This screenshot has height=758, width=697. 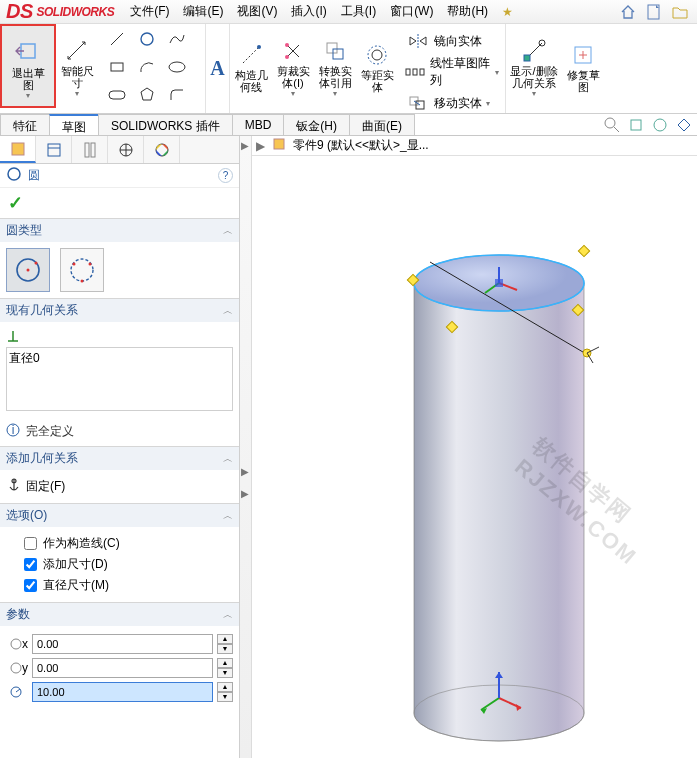 What do you see at coordinates (226, 176) in the screenshot?
I see `help-icon: ?` at bounding box center [226, 176].